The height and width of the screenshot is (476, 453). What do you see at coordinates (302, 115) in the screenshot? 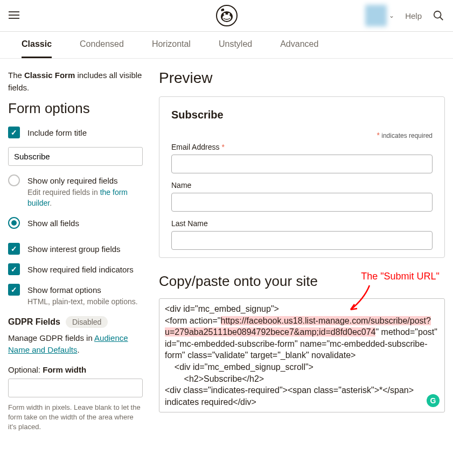
I see `subscribe-heading: Subscribe` at bounding box center [302, 115].